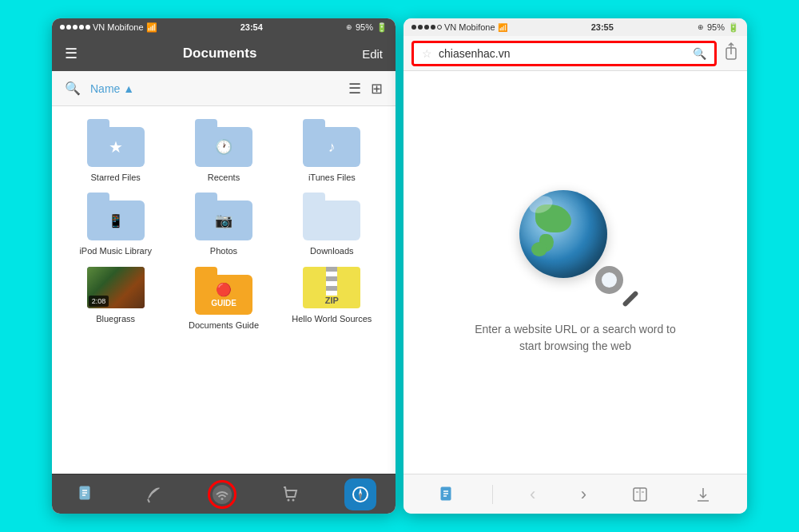  I want to click on file-item-recents: 🕐 Recents, so click(224, 151).